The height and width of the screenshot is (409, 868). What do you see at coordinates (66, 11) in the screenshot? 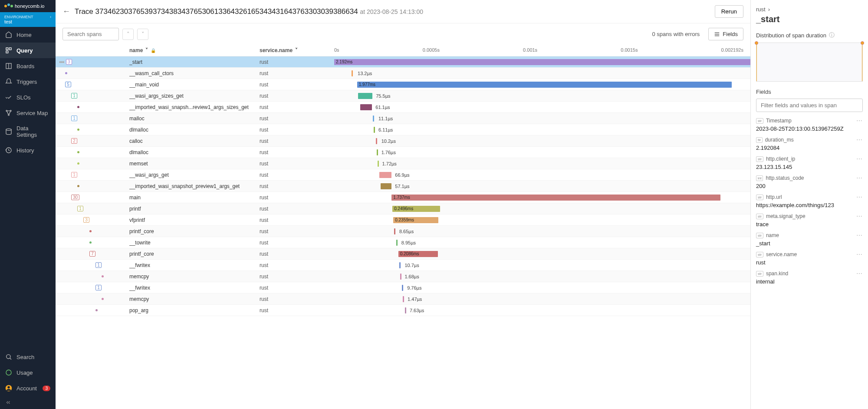
I see `back-button: ←` at bounding box center [66, 11].